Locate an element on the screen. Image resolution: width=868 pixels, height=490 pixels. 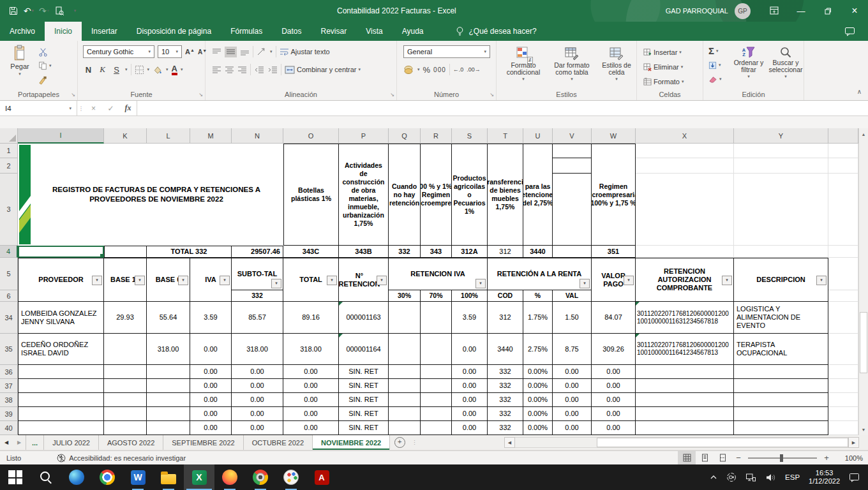
font-color-icon: A is located at coordinates (175, 70).